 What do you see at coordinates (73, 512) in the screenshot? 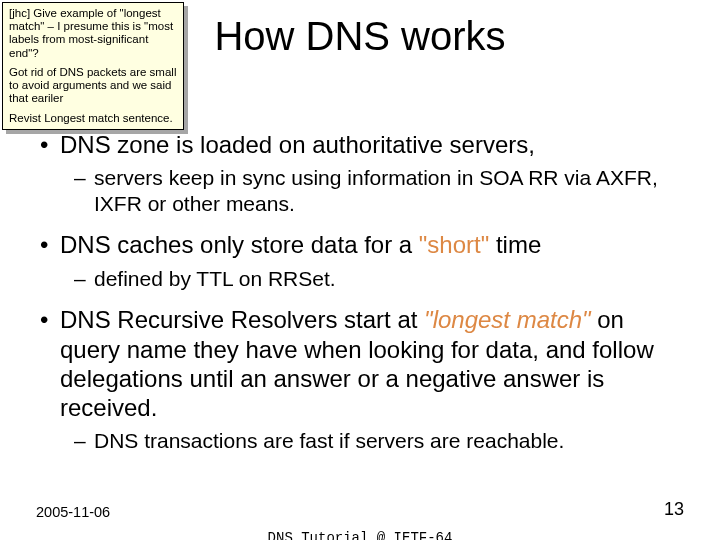
I see `footer-date: 2005-11-06` at bounding box center [73, 512].